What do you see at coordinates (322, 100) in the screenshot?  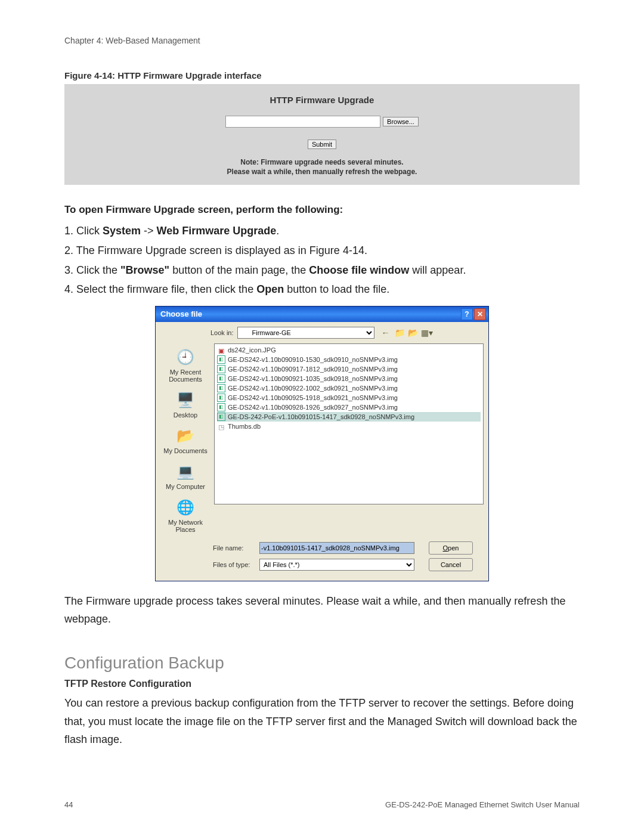 I see `http-panel-title: HTTP Firmware Upgrade` at bounding box center [322, 100].